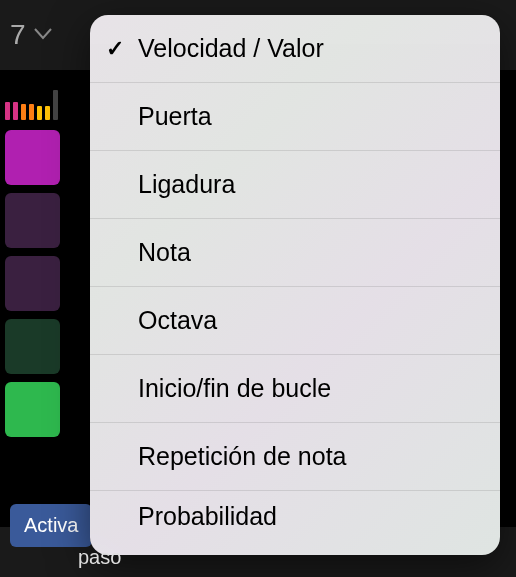  I want to click on activa-button: Activa, so click(51, 526).